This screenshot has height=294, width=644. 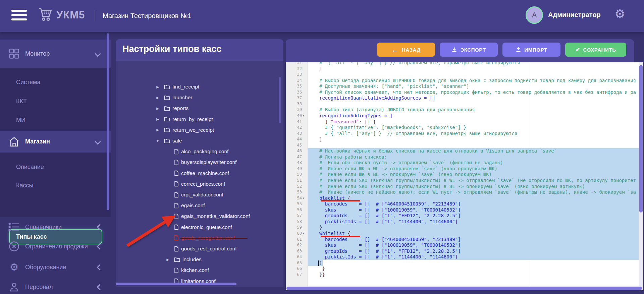 What do you see at coordinates (19, 16) in the screenshot?
I see `hamburger-menu-icon` at bounding box center [19, 16].